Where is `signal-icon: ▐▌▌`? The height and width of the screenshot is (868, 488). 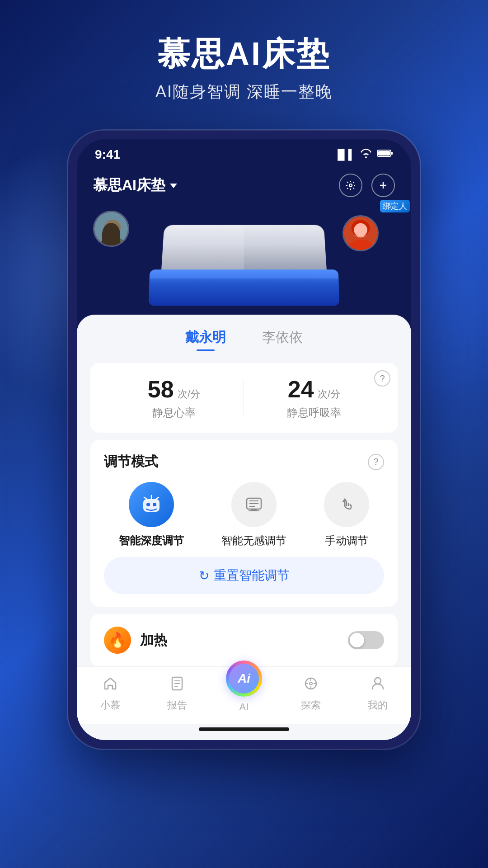 signal-icon: ▐▌▌ is located at coordinates (344, 155).